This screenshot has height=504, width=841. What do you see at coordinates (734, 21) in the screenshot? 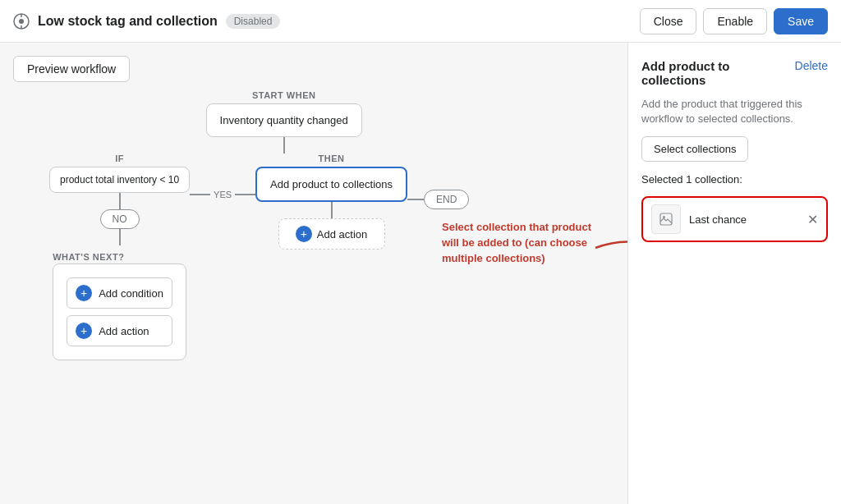
I see `header-right: Close Enable Save` at bounding box center [734, 21].